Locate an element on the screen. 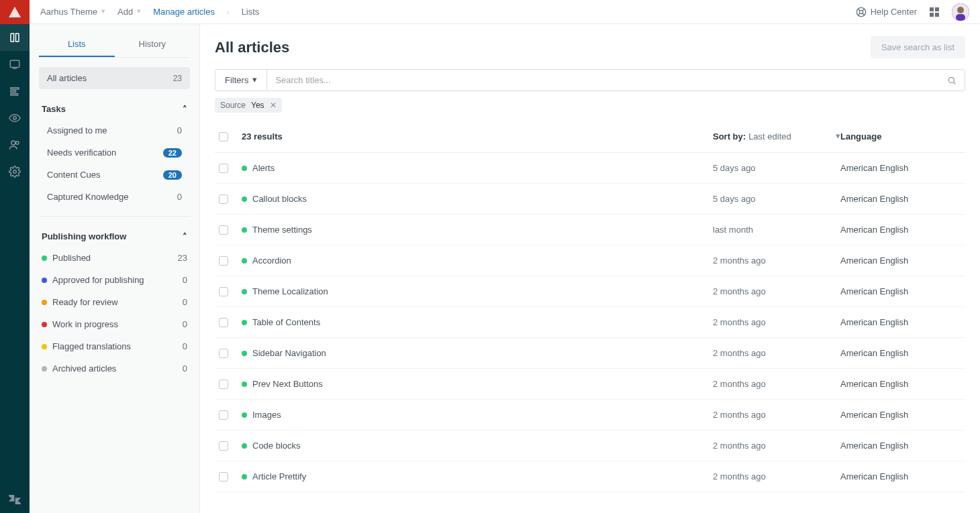  search-input is located at coordinates (603, 80).